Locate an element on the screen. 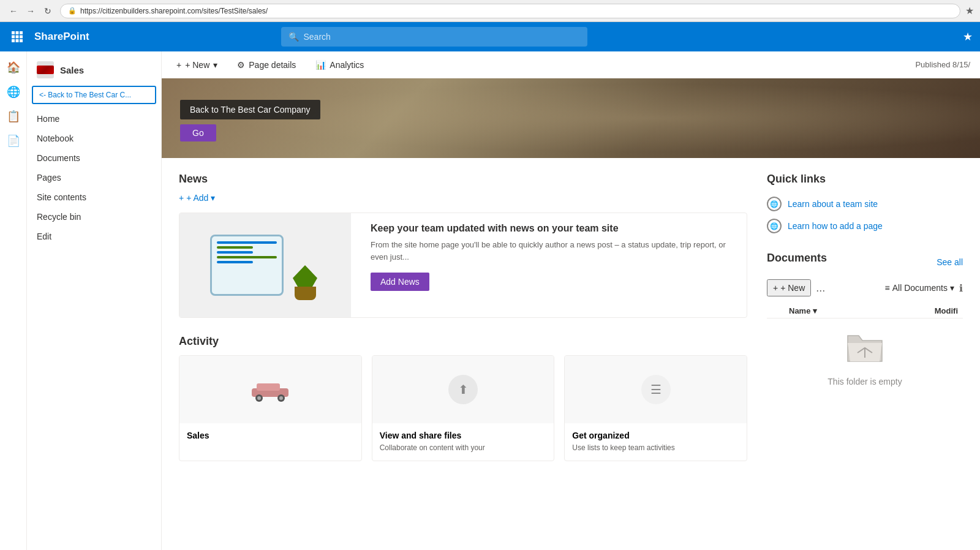 The width and height of the screenshot is (980, 550). news-description: From the site home page you'll be able t… is located at coordinates (554, 251).